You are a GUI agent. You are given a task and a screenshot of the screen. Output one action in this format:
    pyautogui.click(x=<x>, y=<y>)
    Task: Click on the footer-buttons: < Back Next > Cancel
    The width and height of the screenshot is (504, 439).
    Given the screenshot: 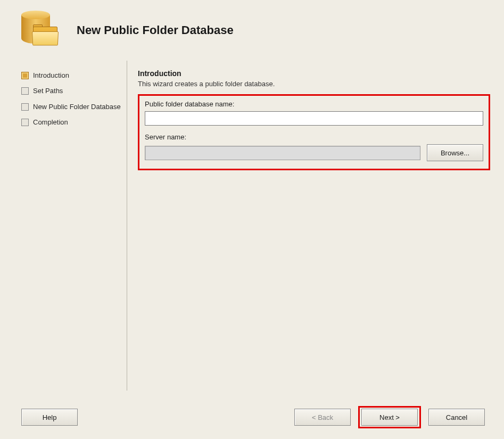 What is the action you would take?
    pyautogui.click(x=390, y=417)
    